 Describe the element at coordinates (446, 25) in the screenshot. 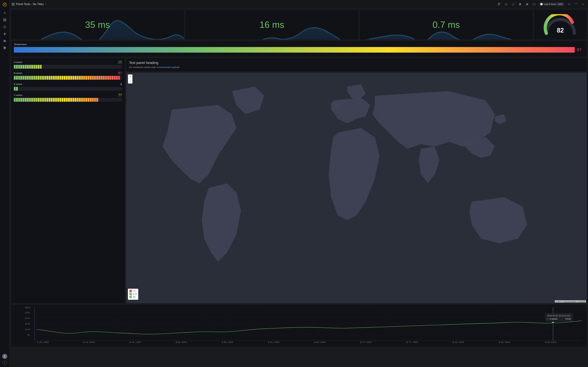

I see `stat-panel-3: 0.7 ms` at that location.